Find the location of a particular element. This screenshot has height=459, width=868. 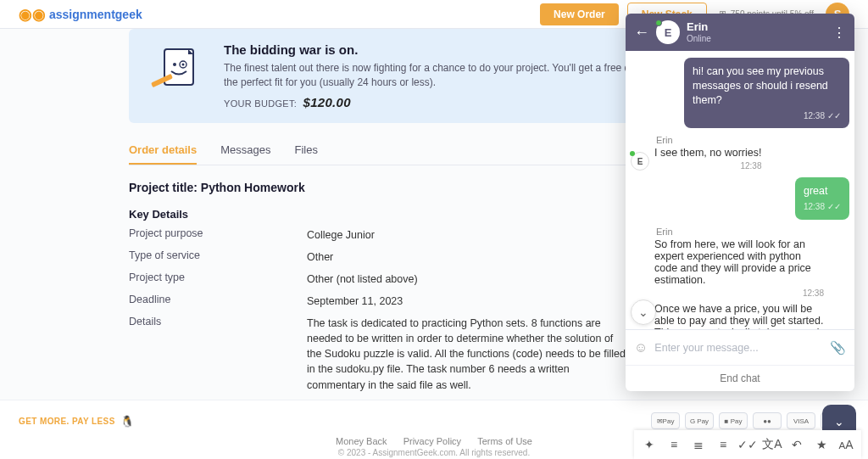

type-label: Project type is located at coordinates (218, 279).